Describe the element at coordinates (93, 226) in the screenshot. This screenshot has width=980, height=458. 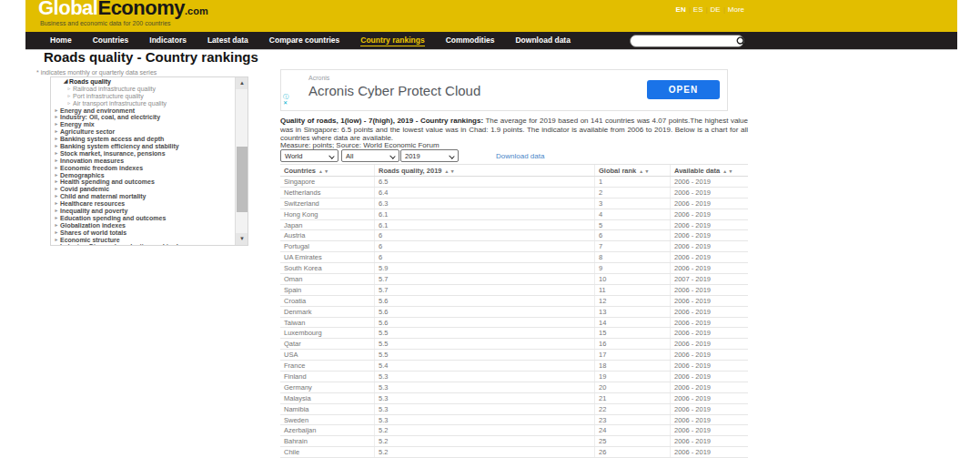
I see `sidebar-item-label: Globalization indexes` at that location.